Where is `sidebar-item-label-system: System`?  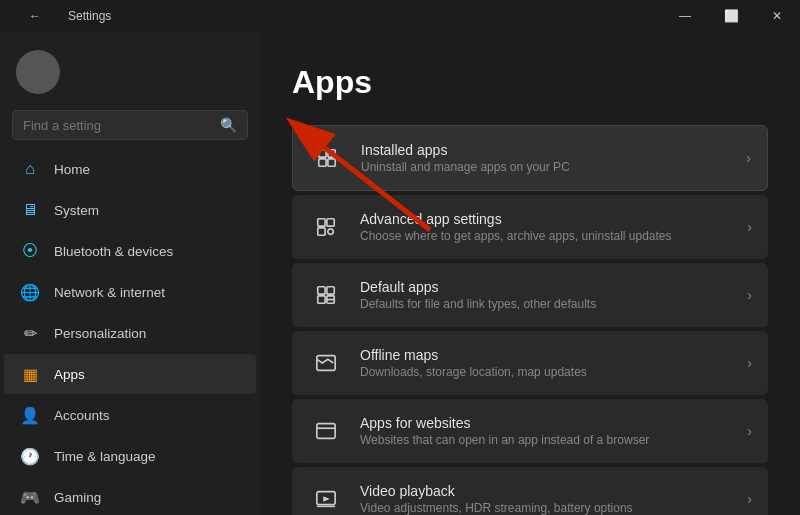
sidebar-item-label-system: System is located at coordinates (76, 210).